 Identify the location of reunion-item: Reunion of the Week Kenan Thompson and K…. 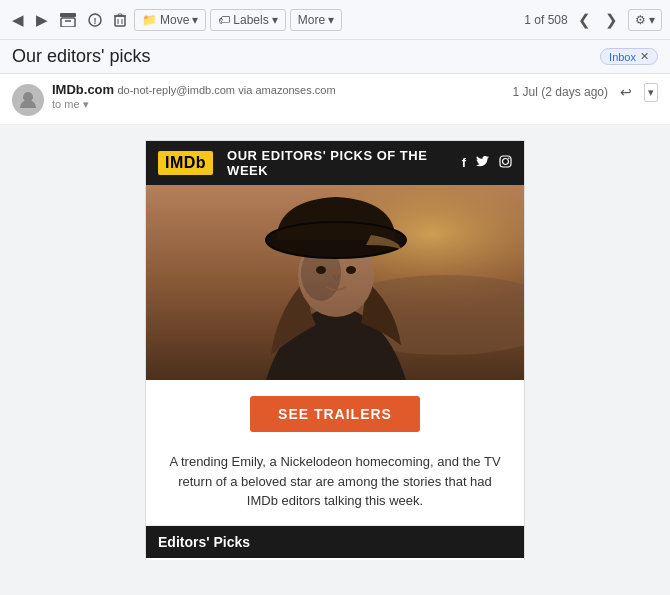
(335, 560).